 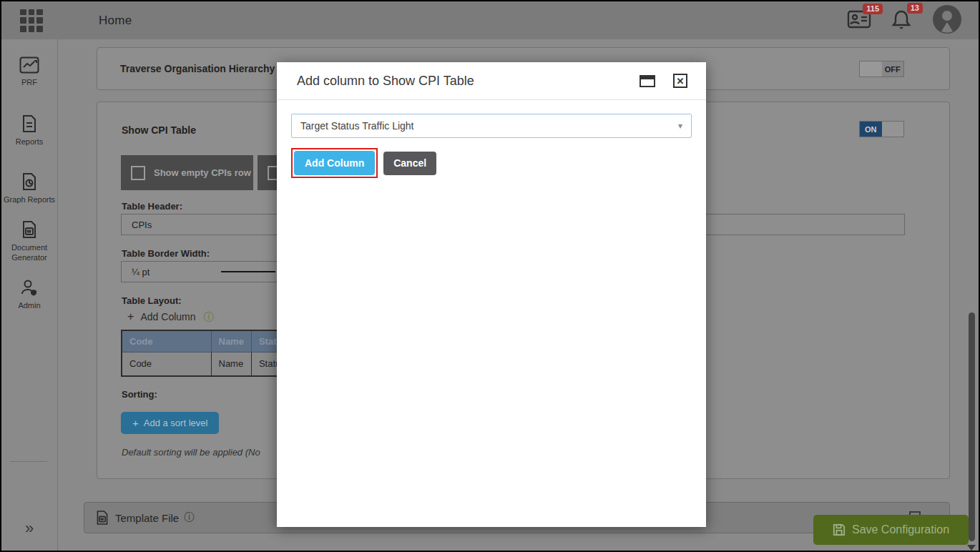 I want to click on app-grid-icon, so click(x=31, y=21).